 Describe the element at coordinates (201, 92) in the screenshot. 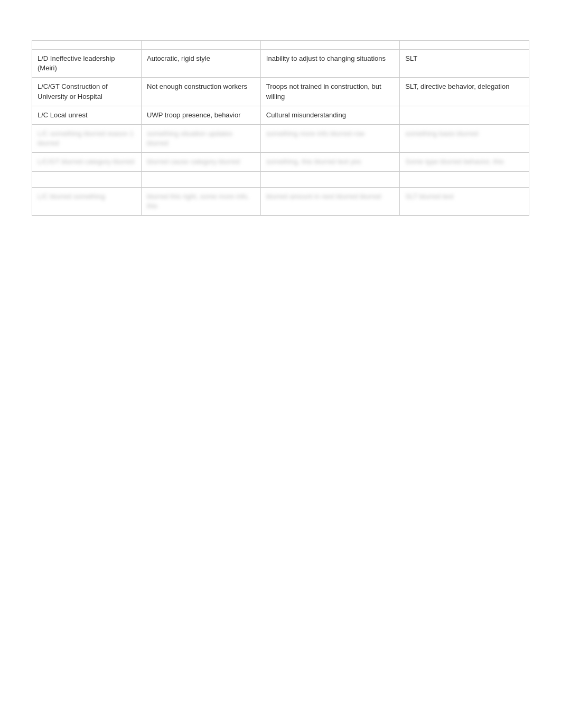

I see `surface-cause-cell: Not enough construction workers` at that location.